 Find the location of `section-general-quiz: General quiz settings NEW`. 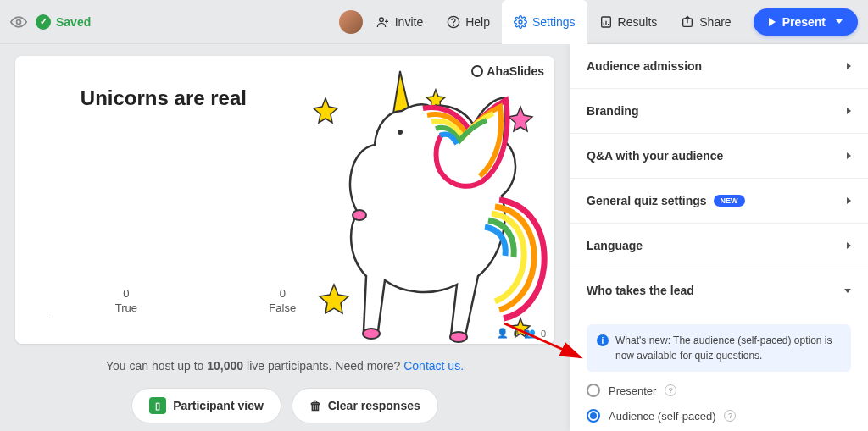

section-general-quiz: General quiz settings NEW is located at coordinates (719, 202).